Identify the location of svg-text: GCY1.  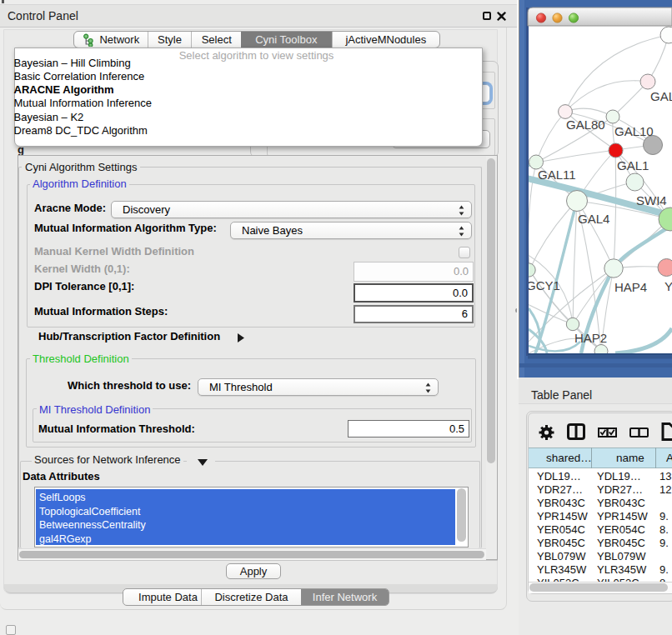
(544, 285).